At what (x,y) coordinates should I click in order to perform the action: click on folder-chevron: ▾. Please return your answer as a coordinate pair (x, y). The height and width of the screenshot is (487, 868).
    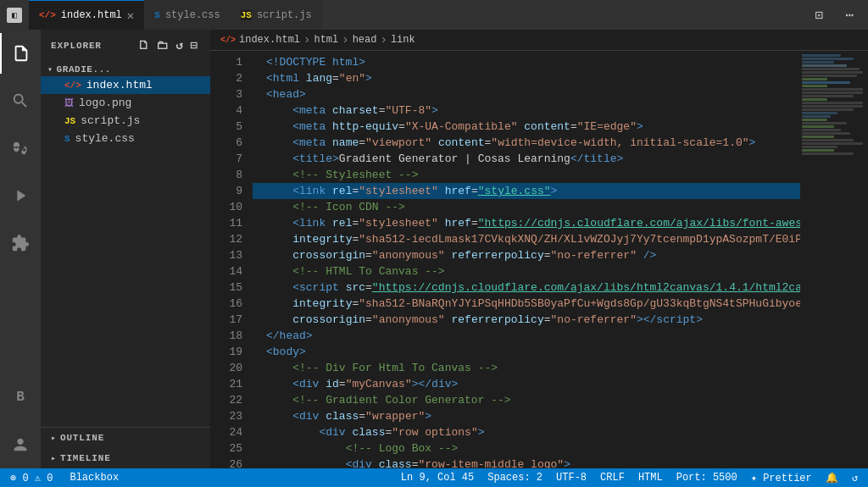
    Looking at the image, I should click on (51, 69).